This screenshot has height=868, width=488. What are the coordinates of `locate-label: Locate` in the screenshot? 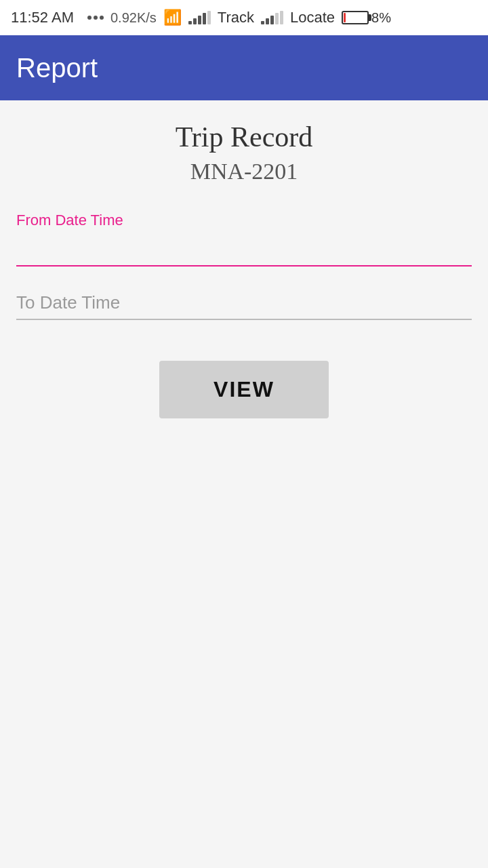 It's located at (312, 18).